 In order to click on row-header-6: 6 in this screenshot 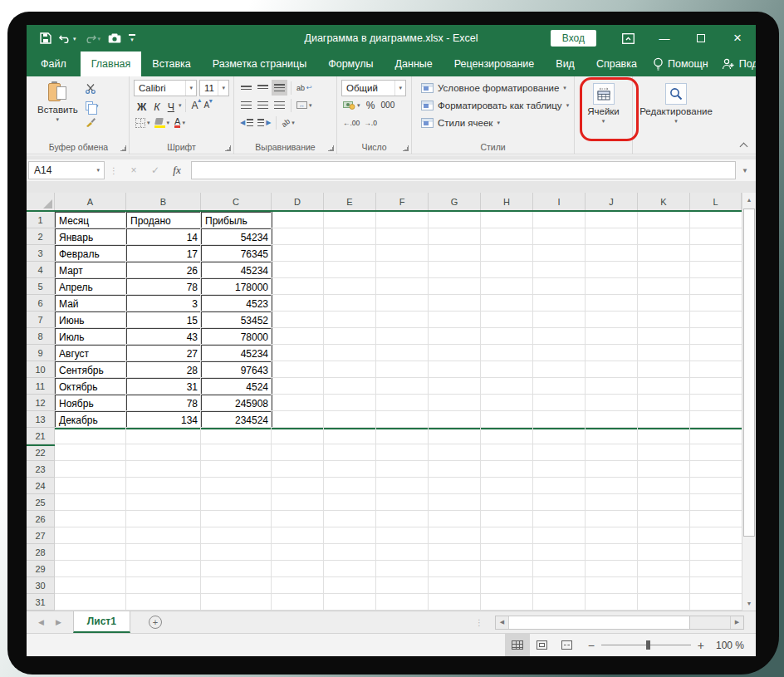, I will do `click(40, 303)`.